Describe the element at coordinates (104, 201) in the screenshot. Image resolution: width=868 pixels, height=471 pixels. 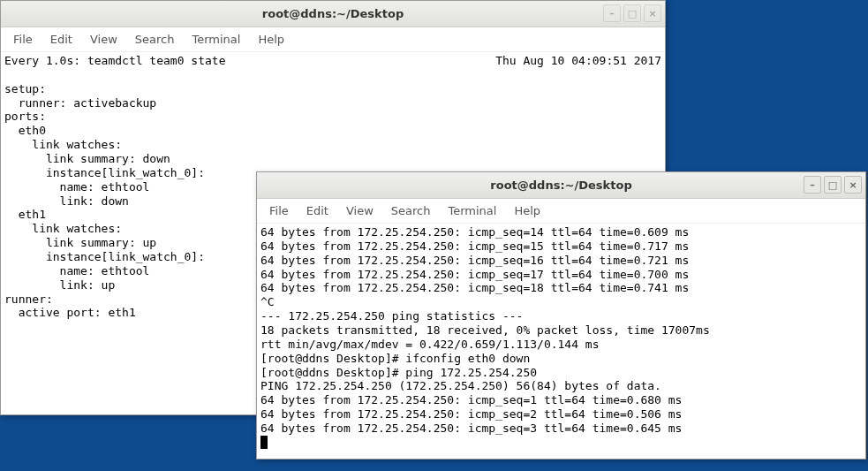
I see `watch-body: setup: runner: activebackup ports: eth0 …` at that location.